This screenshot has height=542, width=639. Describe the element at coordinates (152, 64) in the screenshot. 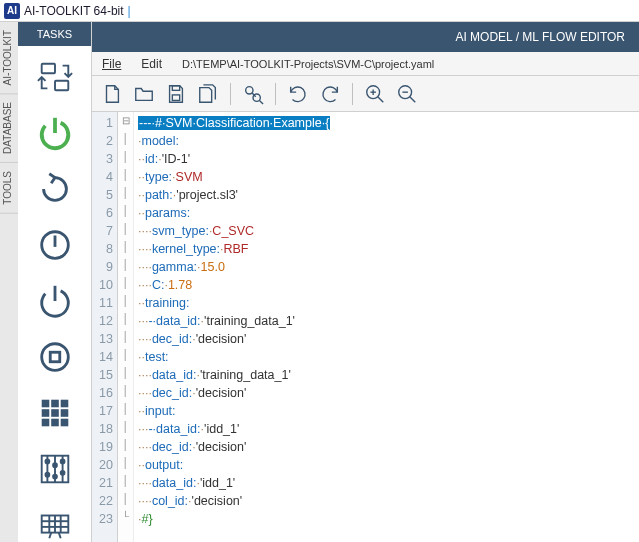

I see `menu-edit: Edit` at that location.